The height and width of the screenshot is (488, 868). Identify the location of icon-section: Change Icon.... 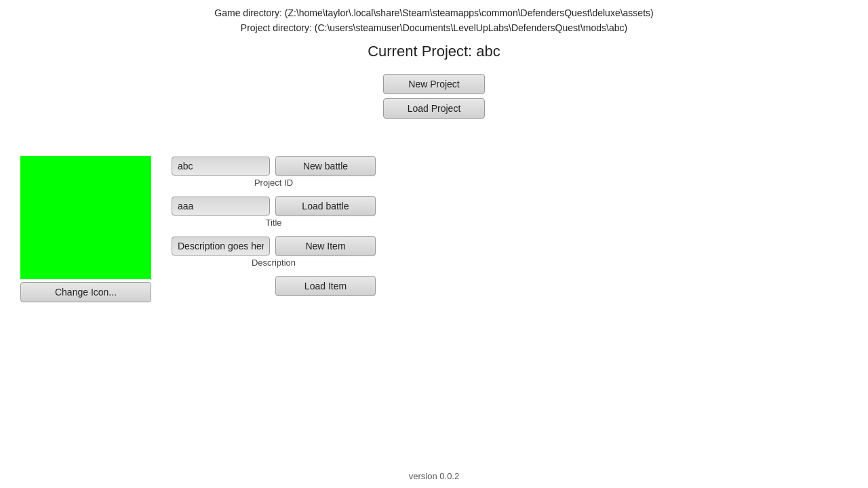
(85, 229).